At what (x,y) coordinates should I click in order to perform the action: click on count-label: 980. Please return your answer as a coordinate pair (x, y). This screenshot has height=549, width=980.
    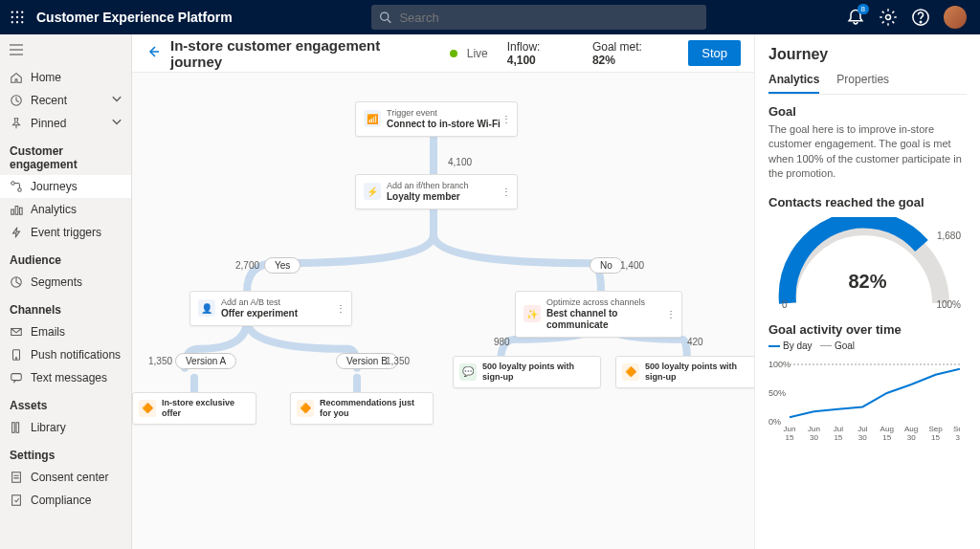
    Looking at the image, I should click on (501, 342).